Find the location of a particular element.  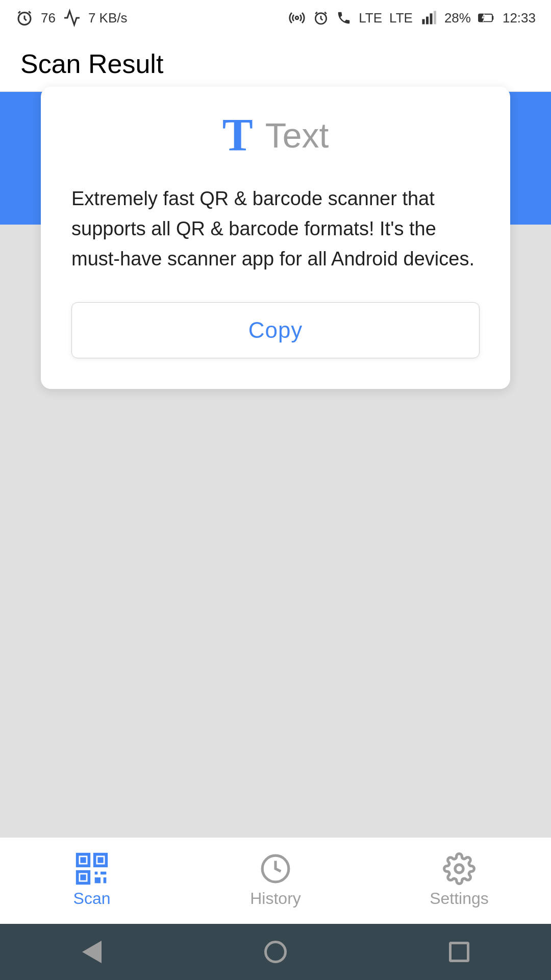

page-title: Scan Result is located at coordinates (92, 64).